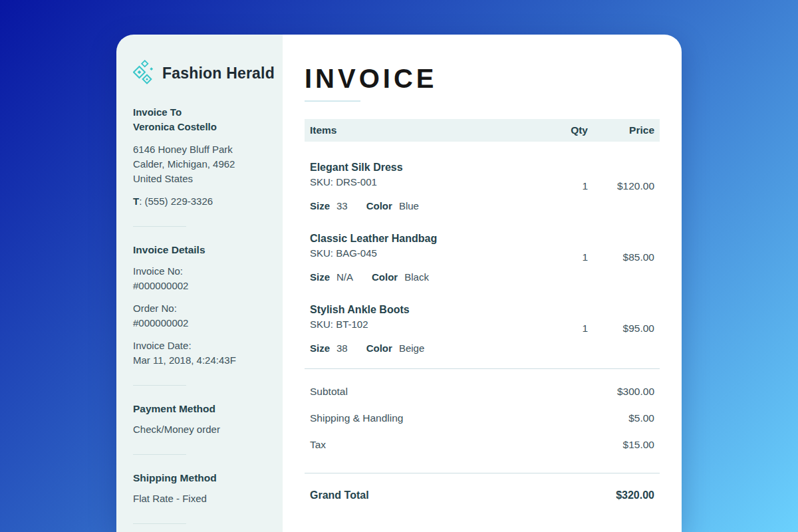  I want to click on color-value: Beige, so click(412, 348).